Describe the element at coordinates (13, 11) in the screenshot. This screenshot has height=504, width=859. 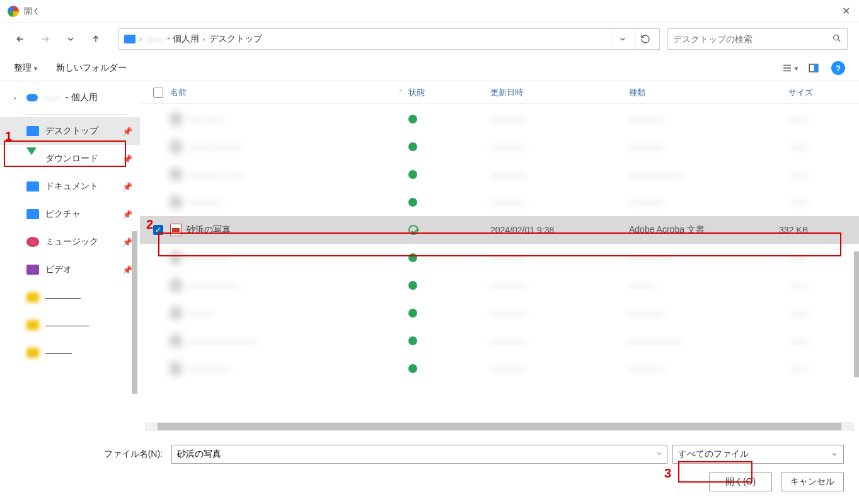
I see `app-icon` at that location.